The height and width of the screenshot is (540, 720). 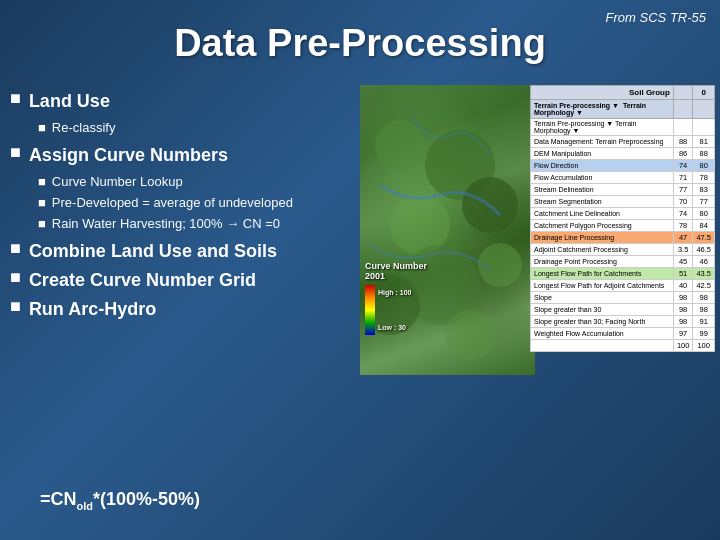 I want to click on page-title: Data Pre-Processing, so click(x=360, y=44).